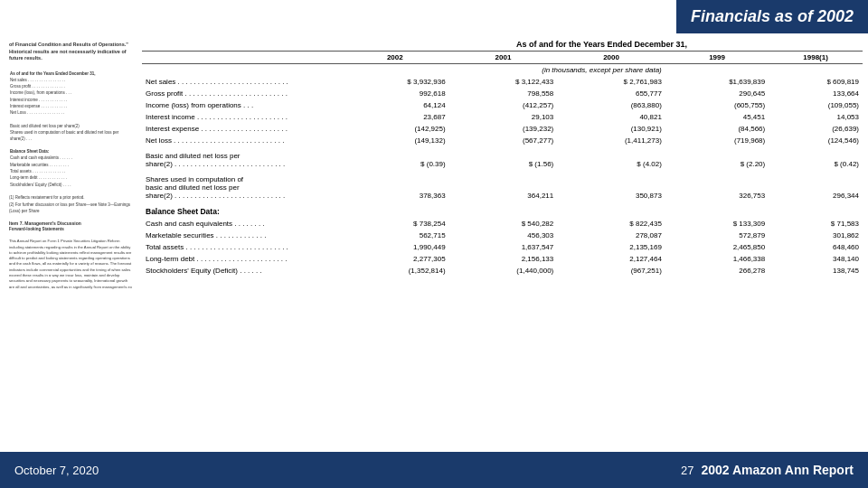  Describe the element at coordinates (71, 230) in the screenshot. I see `left-forward-looking: Forward-looking Statements` at that location.